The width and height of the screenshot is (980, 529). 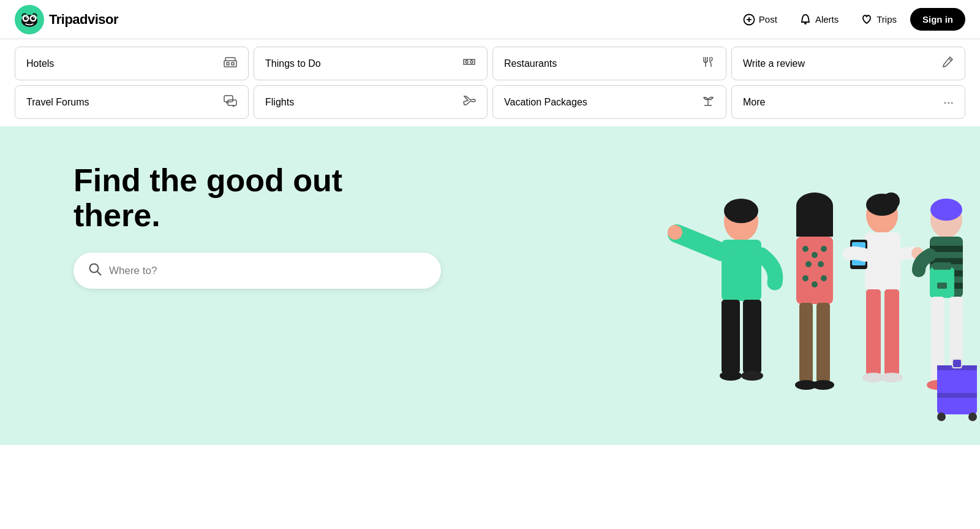 What do you see at coordinates (268, 271) in the screenshot?
I see `search-input` at bounding box center [268, 271].